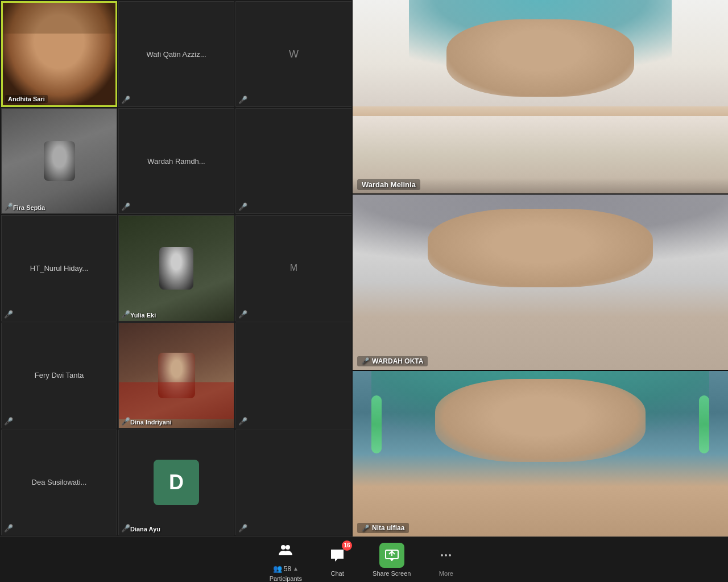 The height and width of the screenshot is (582, 728). I want to click on participant-cell-ht-nurul: HT_Nurul Hiday... 🎤, so click(59, 268).